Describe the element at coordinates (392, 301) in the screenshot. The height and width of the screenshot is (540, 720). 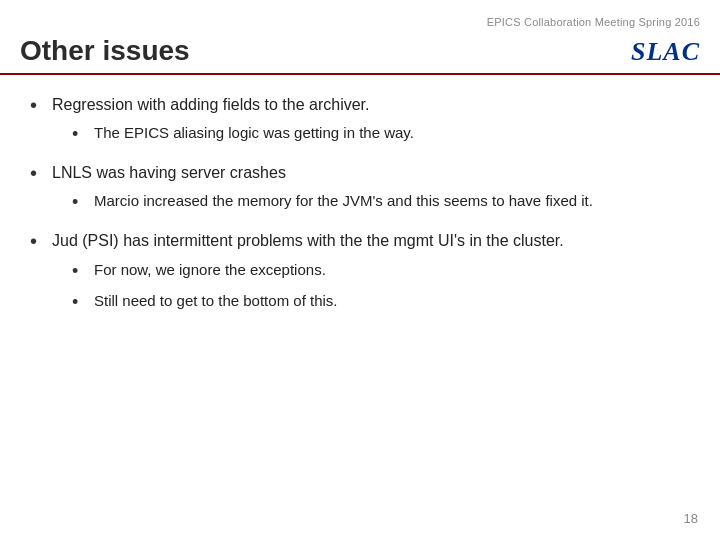
I see `sub-text-3-2: Still need to get to the bottom of this.` at that location.